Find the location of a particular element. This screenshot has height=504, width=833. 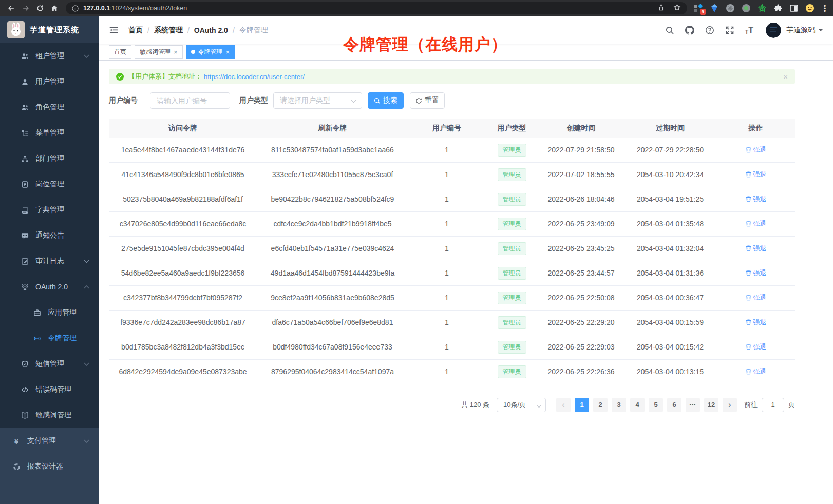

help-icon is located at coordinates (710, 30).